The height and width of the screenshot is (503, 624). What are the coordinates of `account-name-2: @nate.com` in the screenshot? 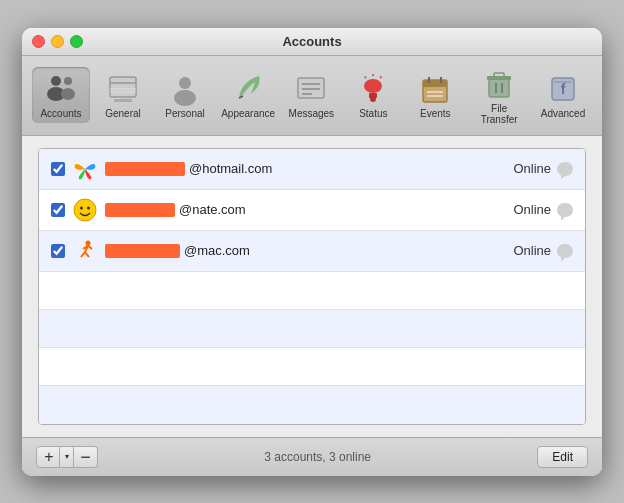 It's located at (309, 210).